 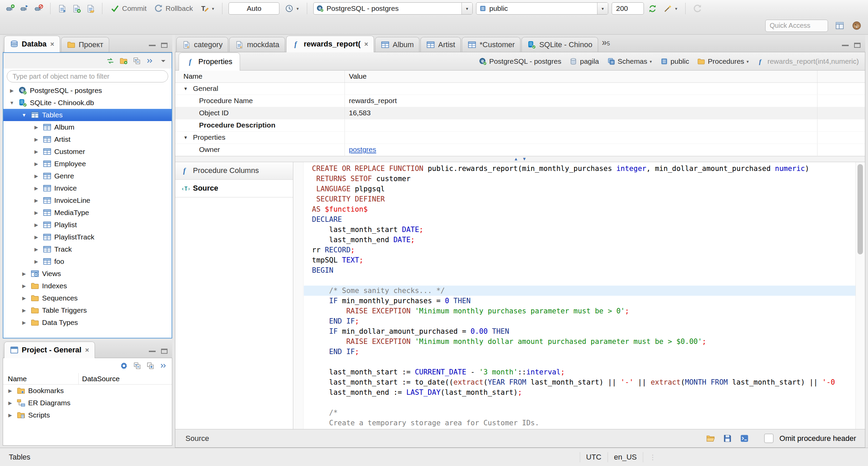 I want to click on code-line-8: last_month_end DATE;, so click(x=580, y=240).